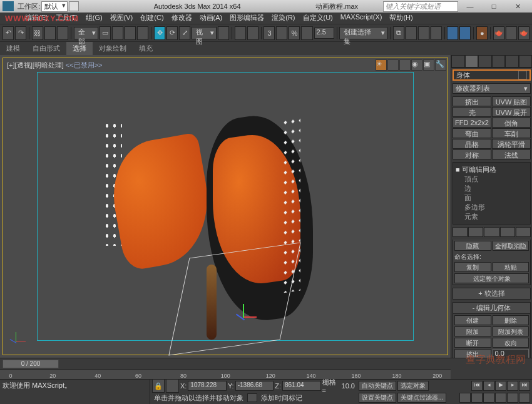 This screenshot has height=404, width=532. Describe the element at coordinates (499, 61) in the screenshot. I see `cmd-tab-motion-icon` at that location.